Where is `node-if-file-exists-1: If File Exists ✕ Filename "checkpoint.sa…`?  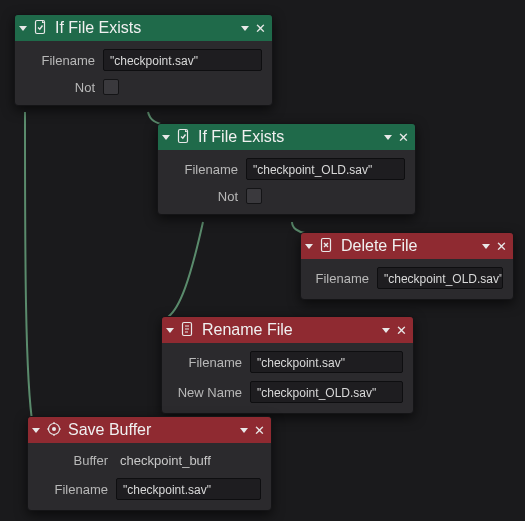 node-if-file-exists-1: If File Exists ✕ Filename "checkpoint.sa… is located at coordinates (144, 60).